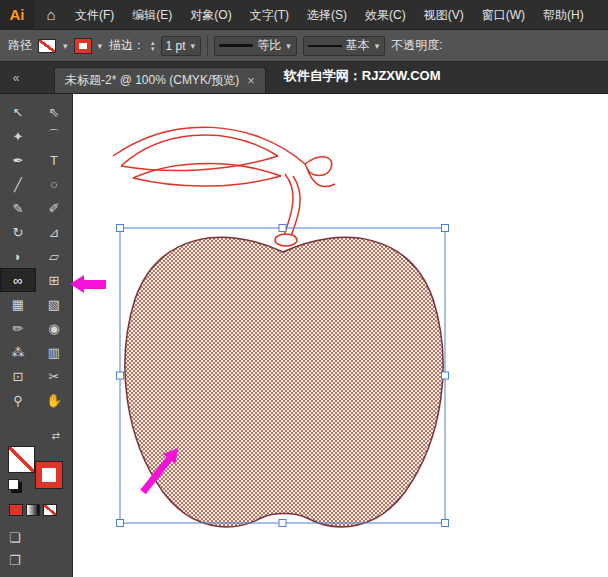  What do you see at coordinates (210, 15) in the screenshot?
I see `menu-object: 对象(O)` at bounding box center [210, 15].